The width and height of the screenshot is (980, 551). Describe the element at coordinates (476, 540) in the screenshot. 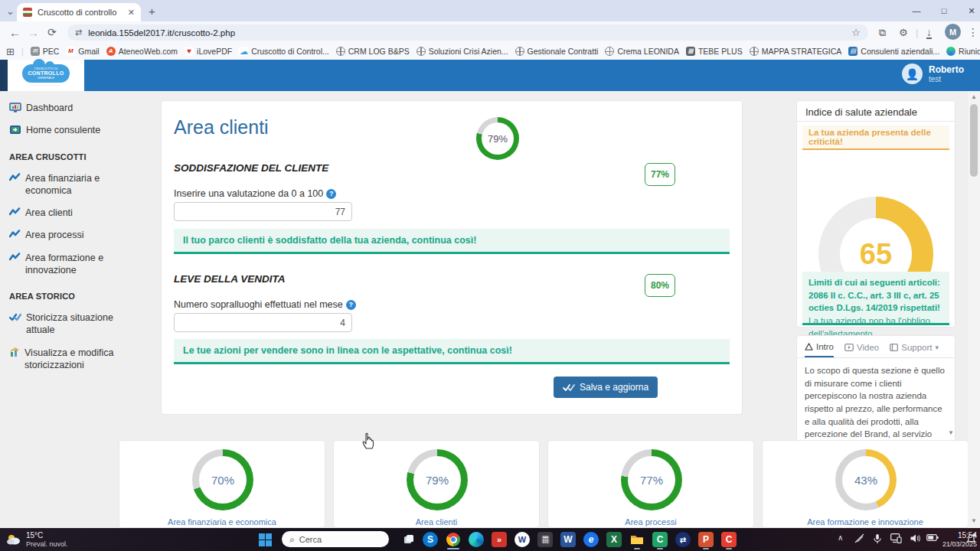

I see `edge-icon` at that location.